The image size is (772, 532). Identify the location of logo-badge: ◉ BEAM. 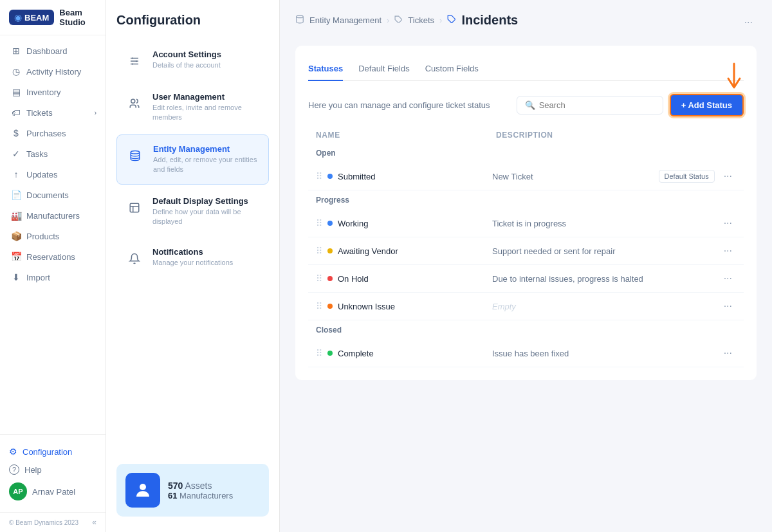
(32, 17).